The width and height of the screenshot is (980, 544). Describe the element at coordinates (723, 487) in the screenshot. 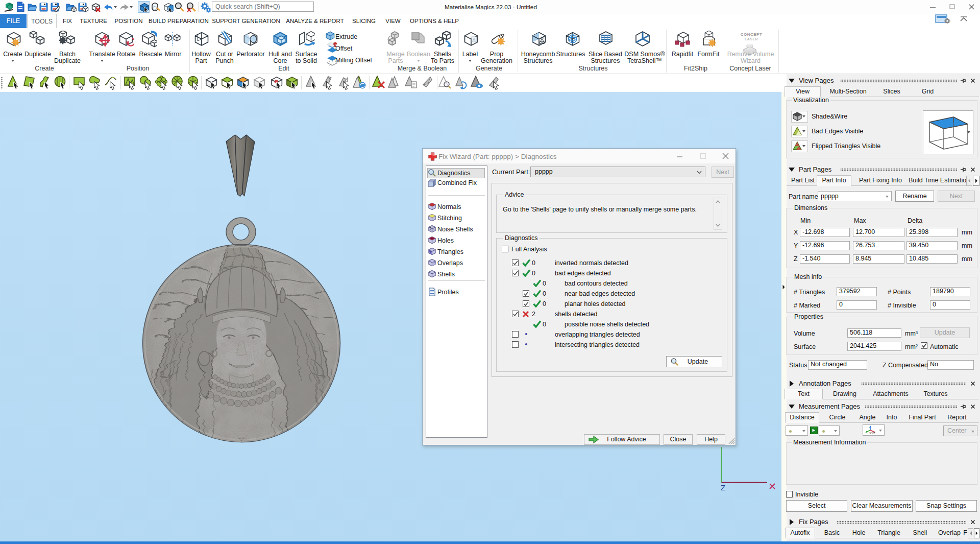

I see `svg-text: Z` at that location.